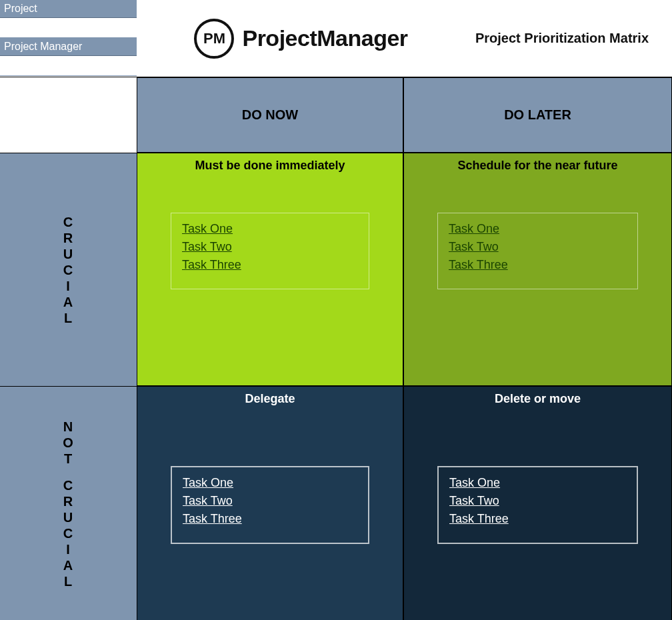 The image size is (672, 620). Describe the element at coordinates (325, 39) in the screenshot. I see `brand-name: ProjectManager` at that location.